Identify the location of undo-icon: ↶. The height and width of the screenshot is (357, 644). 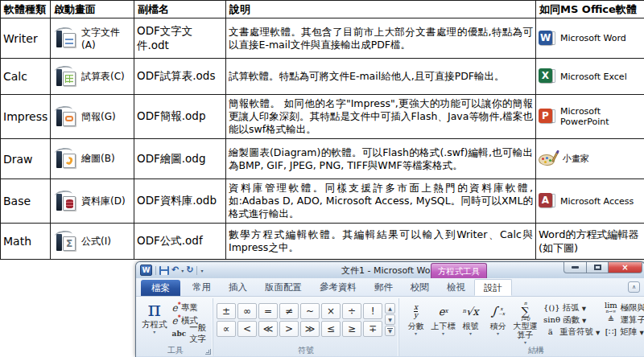
(175, 270).